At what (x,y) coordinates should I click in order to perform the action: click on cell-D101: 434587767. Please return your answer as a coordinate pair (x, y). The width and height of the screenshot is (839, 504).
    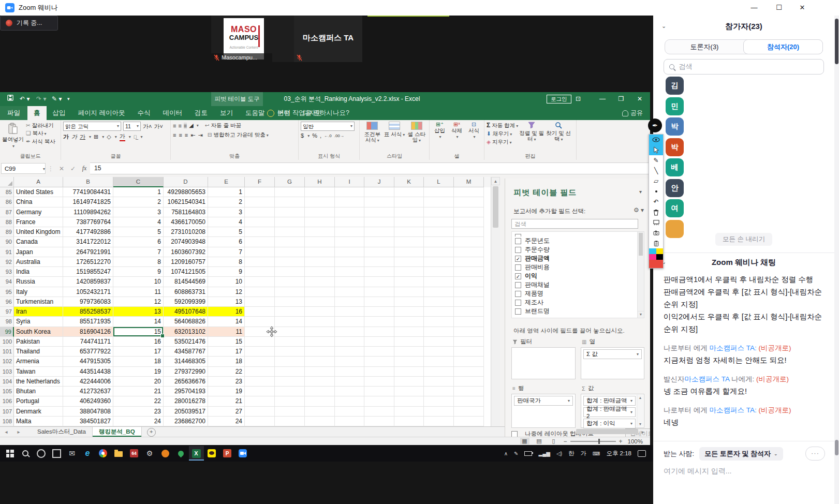
    Looking at the image, I should click on (186, 352).